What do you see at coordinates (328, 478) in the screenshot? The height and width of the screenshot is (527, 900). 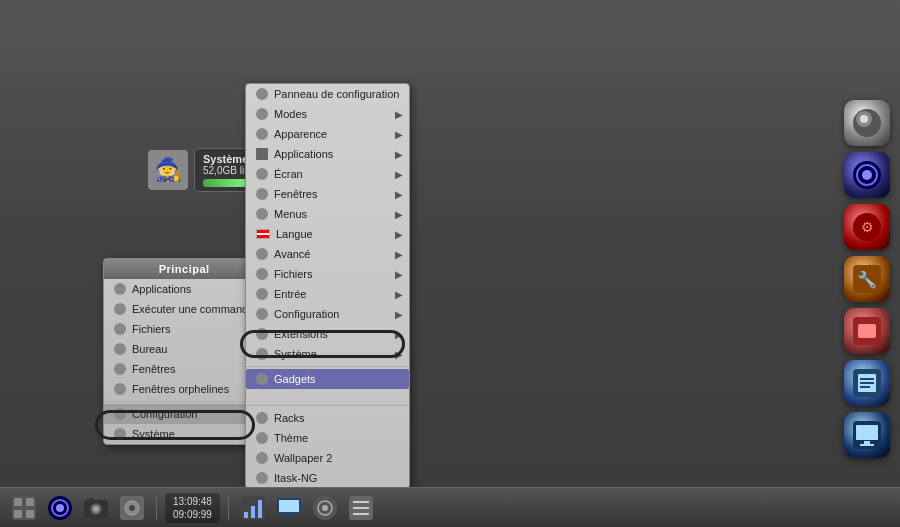 I see `sub-item-itask: Itask-NG` at bounding box center [328, 478].